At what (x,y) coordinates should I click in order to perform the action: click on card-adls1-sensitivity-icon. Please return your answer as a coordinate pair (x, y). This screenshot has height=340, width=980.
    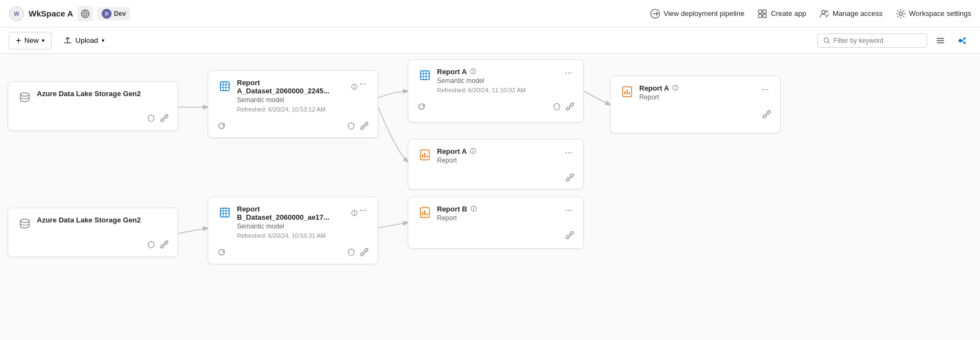
    Looking at the image, I should click on (151, 119).